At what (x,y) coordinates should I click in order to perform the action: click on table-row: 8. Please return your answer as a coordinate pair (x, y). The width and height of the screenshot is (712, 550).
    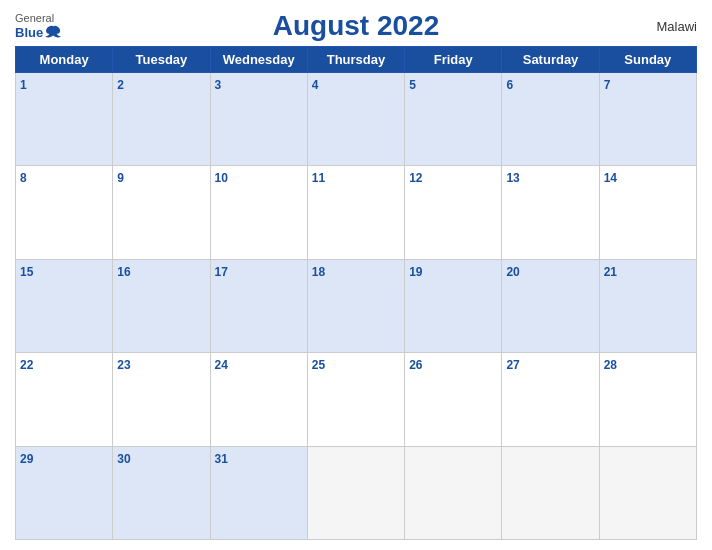
    Looking at the image, I should click on (64, 212).